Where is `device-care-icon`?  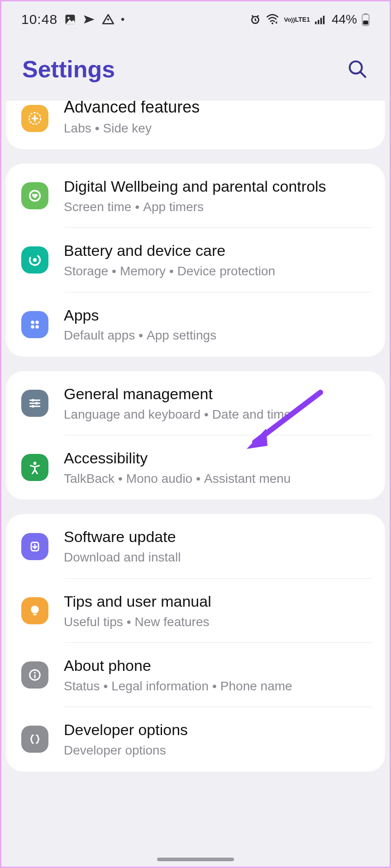
device-care-icon is located at coordinates (35, 260).